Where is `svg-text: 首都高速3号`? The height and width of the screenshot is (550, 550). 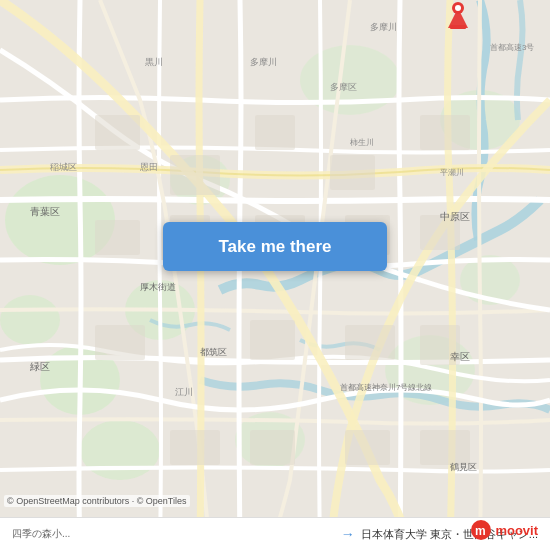 svg-text: 首都高速3号 is located at coordinates (512, 48).